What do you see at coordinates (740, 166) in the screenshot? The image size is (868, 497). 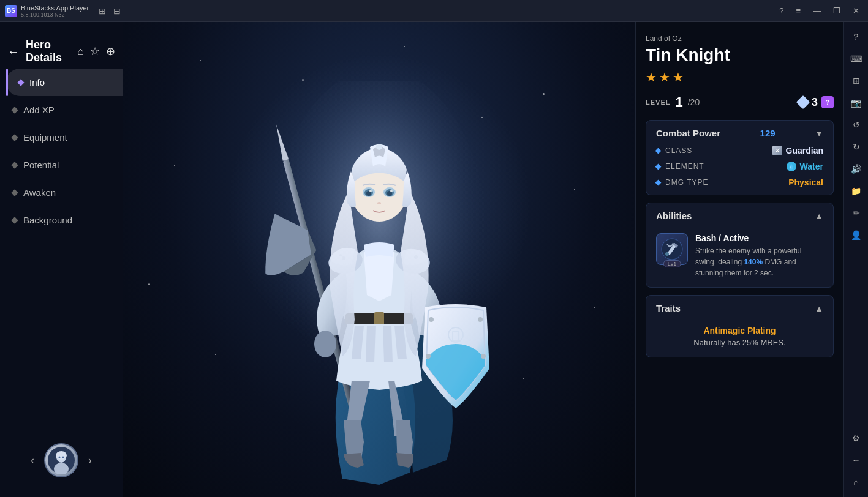 I see `stat-row-element: ELEMENT 💧 Water` at bounding box center [740, 166].